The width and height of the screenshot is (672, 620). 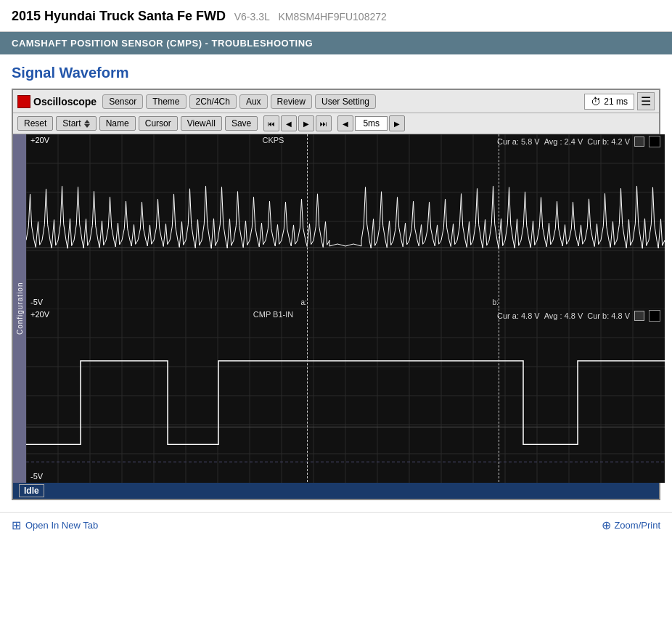 I want to click on ch2-center-label: CMP B1-IN, so click(x=273, y=314).